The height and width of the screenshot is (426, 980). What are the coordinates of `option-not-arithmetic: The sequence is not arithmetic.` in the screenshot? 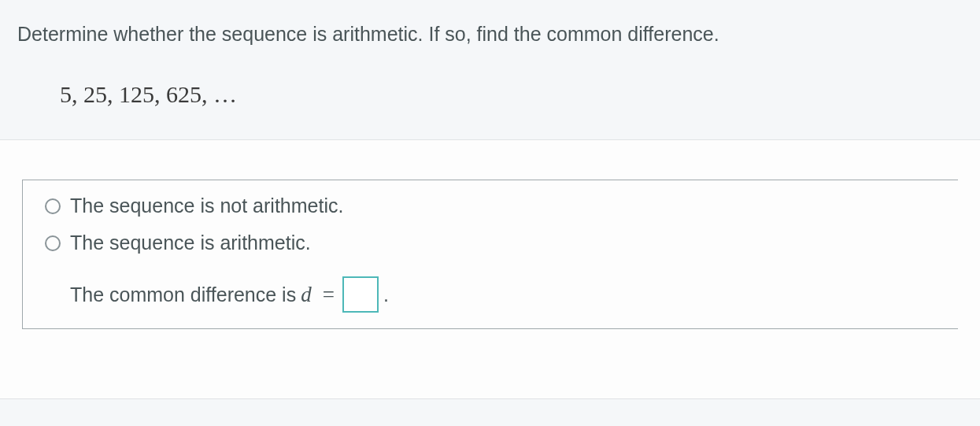 It's located at (494, 206).